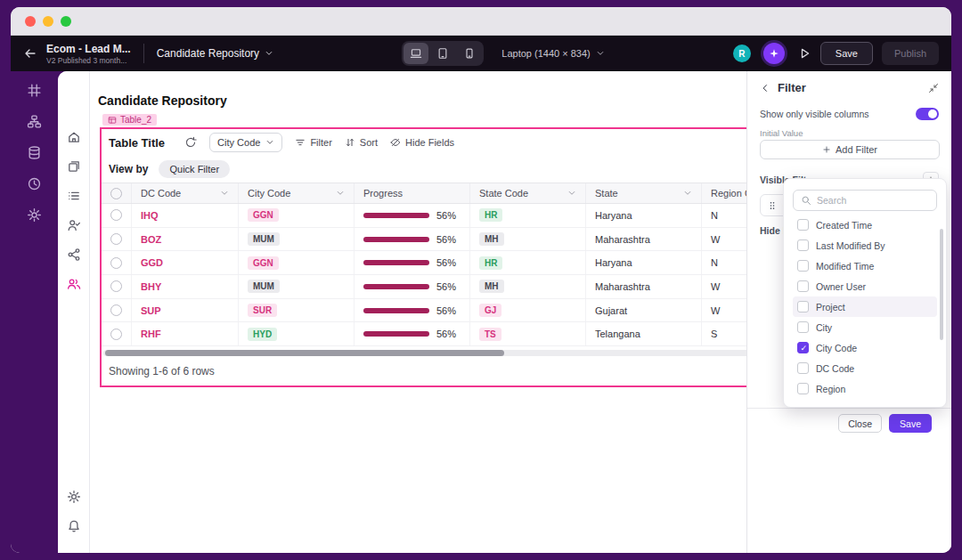  What do you see at coordinates (314, 142) in the screenshot?
I see `filter-button: Filter` at bounding box center [314, 142].